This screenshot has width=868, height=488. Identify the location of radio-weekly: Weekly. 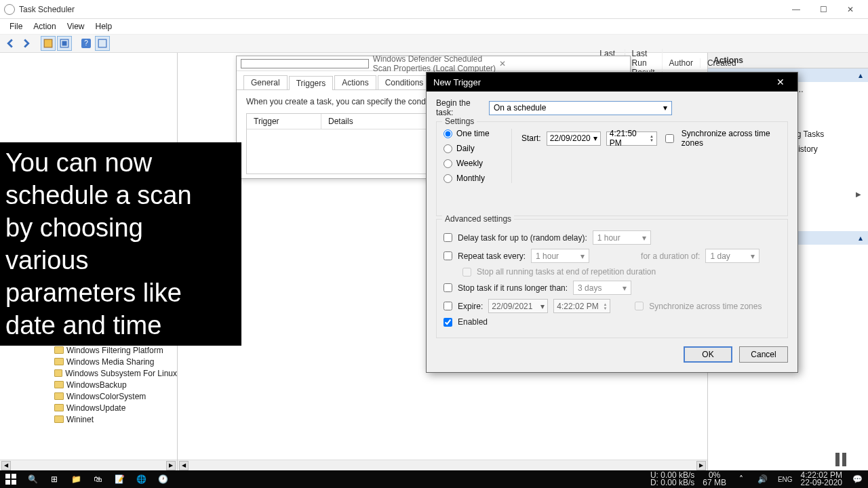
(474, 163).